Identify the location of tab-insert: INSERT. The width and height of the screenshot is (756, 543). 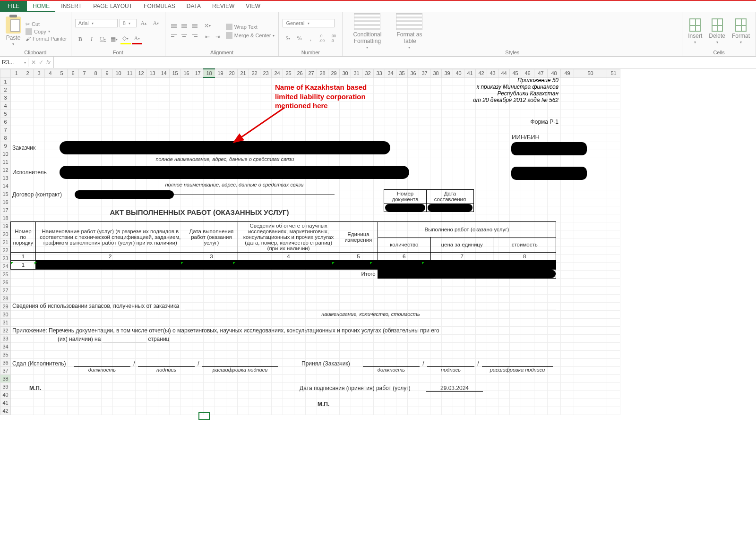
(71, 7).